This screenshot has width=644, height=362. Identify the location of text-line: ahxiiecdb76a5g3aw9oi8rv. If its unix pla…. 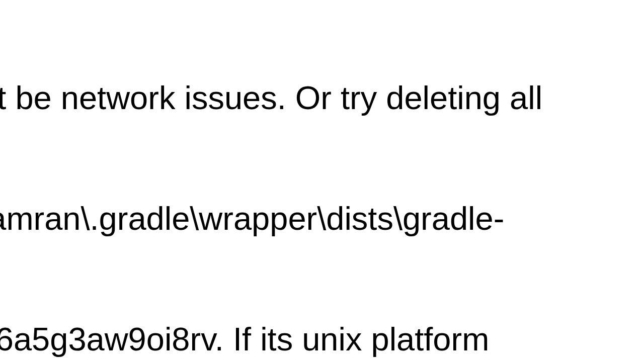
(322, 339).